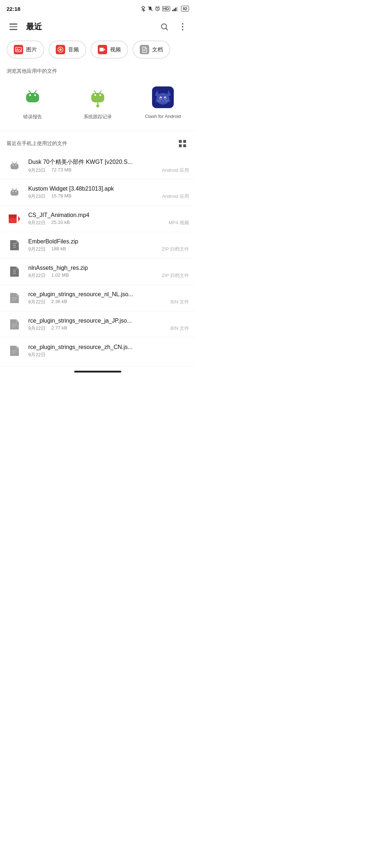 The height and width of the screenshot is (868, 391). I want to click on file-item: Dusk 70个精美小部件 KWGT [v2020.S... 9月23日 72.…, so click(98, 166).